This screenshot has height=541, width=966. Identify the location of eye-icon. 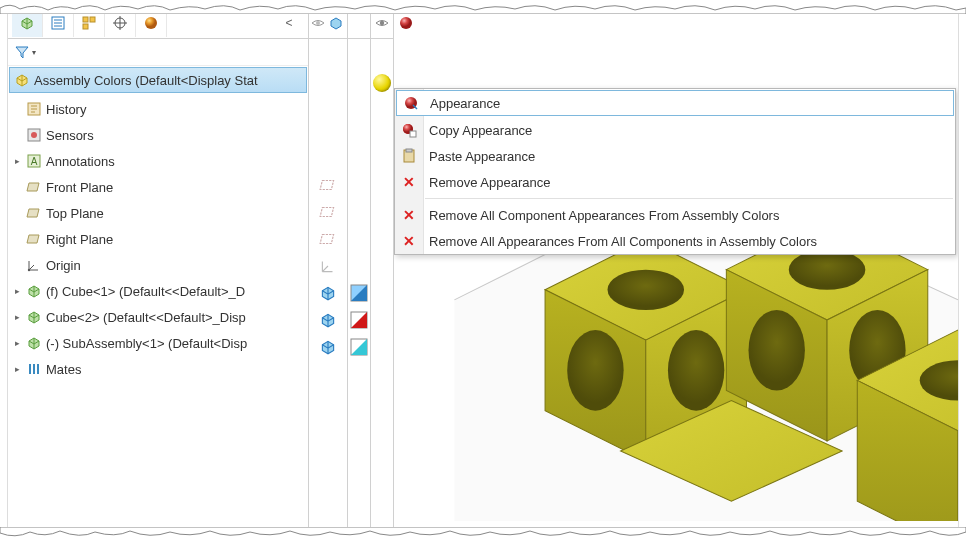
(382, 23).